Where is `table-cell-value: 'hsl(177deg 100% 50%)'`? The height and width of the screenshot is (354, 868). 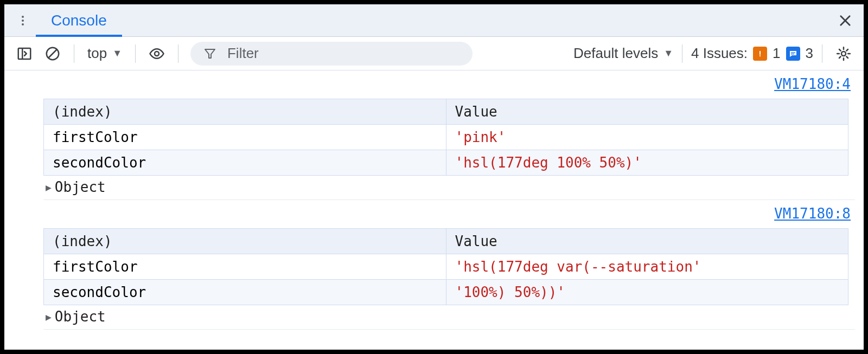
table-cell-value: 'hsl(177deg 100% 50%)' is located at coordinates (647, 163).